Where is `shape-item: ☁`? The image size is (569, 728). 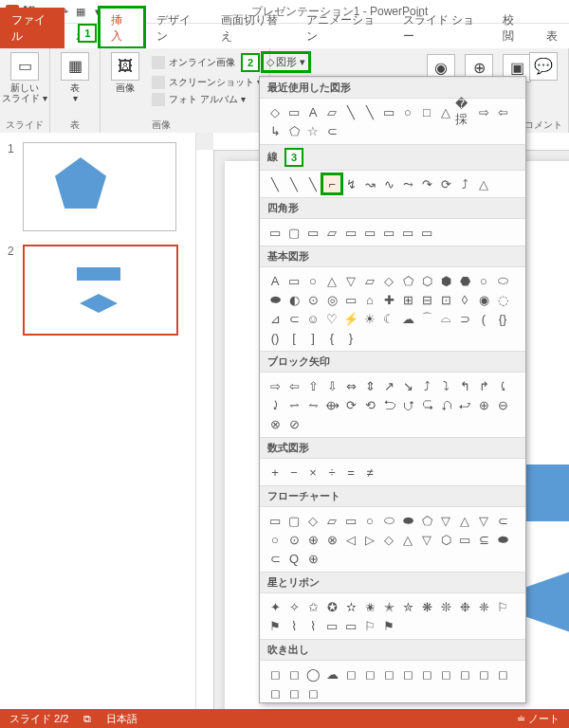
shape-item: ☁ is located at coordinates (408, 318).